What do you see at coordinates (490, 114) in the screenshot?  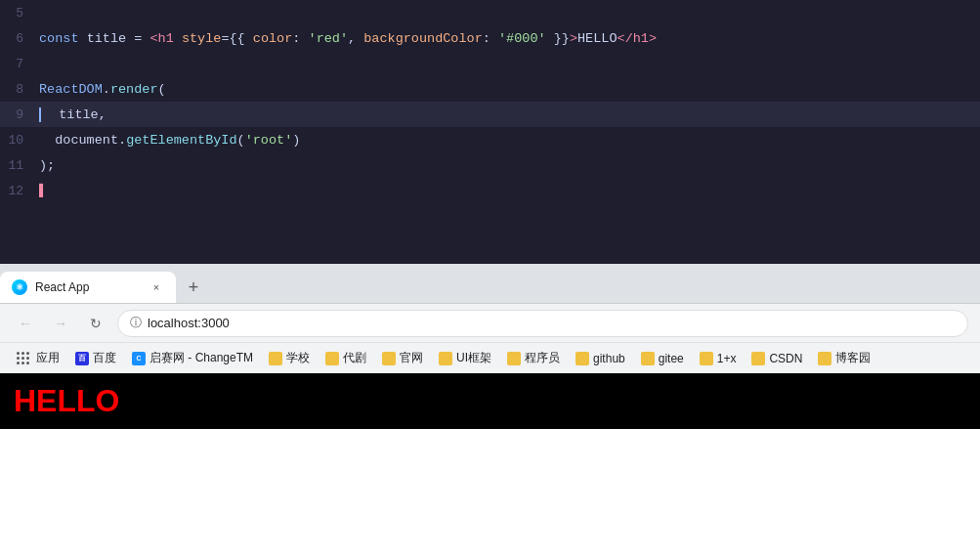 I see `code-line-9: 9 title,` at bounding box center [490, 114].